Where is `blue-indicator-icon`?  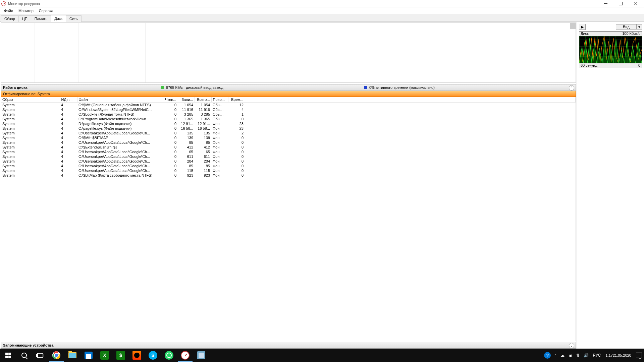 blue-indicator-icon is located at coordinates (366, 87).